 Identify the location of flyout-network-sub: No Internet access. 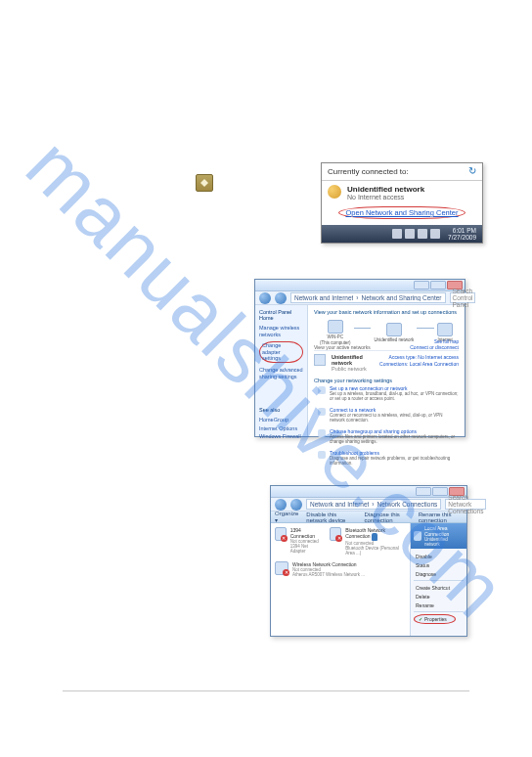
(385, 198).